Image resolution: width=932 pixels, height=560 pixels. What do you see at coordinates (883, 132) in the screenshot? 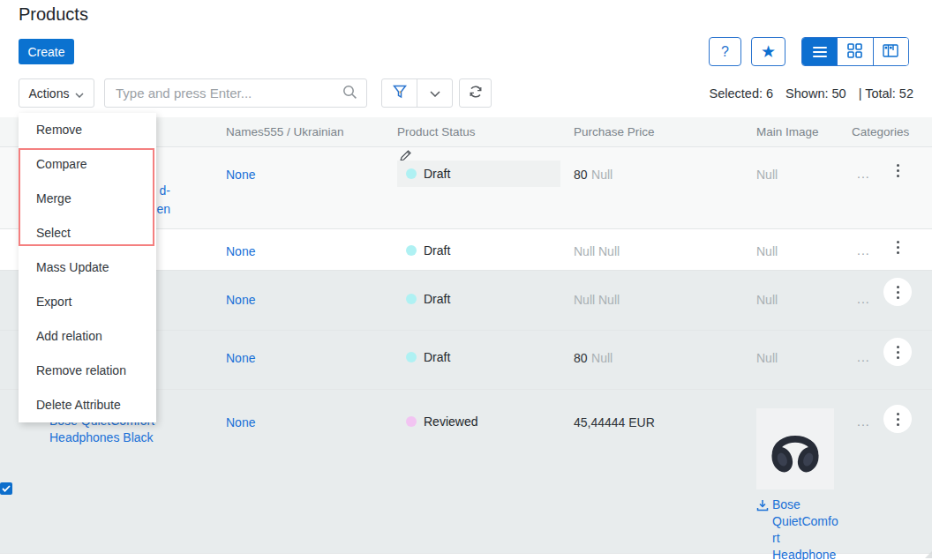
I see `header-categories: Categories` at bounding box center [883, 132].